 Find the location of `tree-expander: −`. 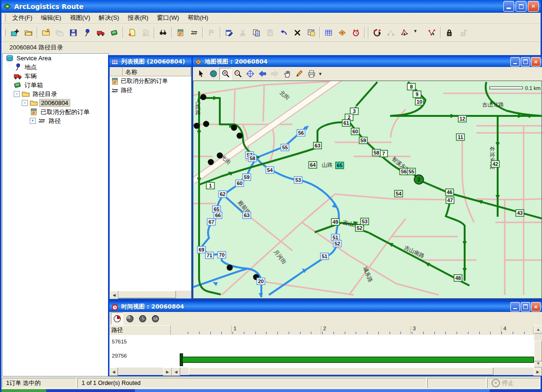

tree-expander: − is located at coordinates (25, 103).